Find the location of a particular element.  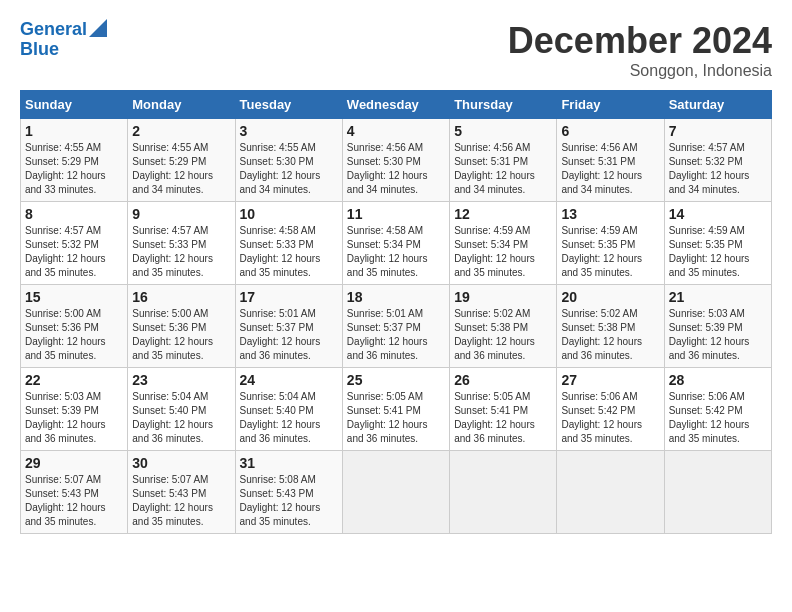

day-number: 1 is located at coordinates (74, 131).